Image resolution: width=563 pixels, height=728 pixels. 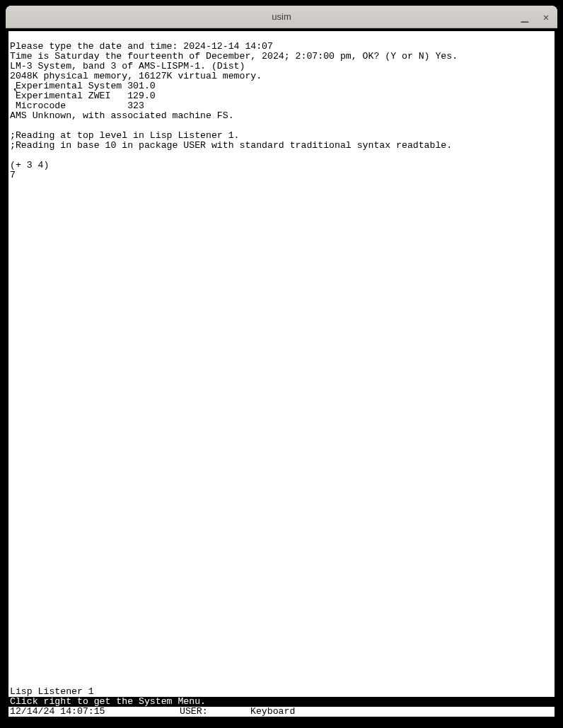 I want to click on terminal-line: 7, so click(x=13, y=175).